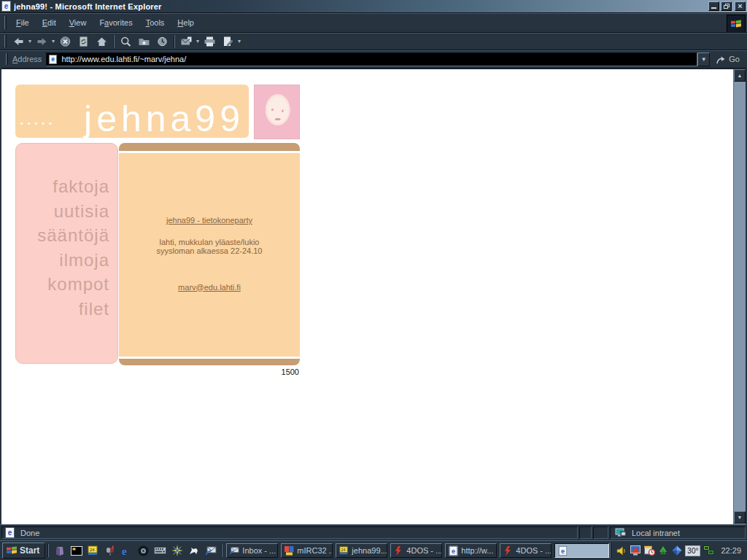  What do you see at coordinates (209, 255) in the screenshot?
I see `content-body: jehna99 - tietokoneparty lahti, mukkulan…` at bounding box center [209, 255].